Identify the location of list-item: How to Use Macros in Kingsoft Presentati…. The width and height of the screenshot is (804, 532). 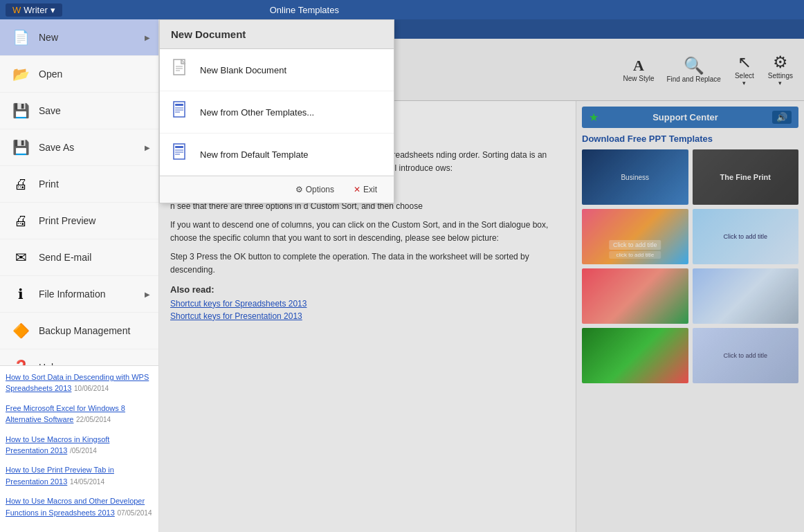
(79, 446).